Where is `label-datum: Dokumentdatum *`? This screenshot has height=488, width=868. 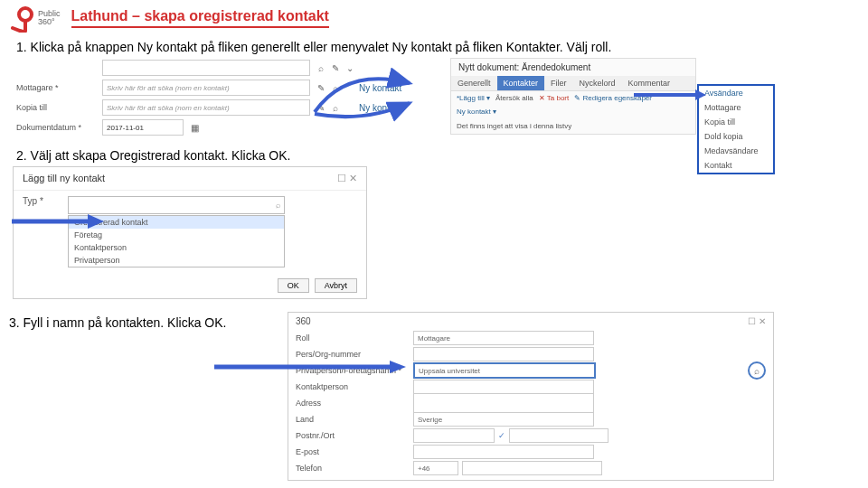 label-datum: Dokumentdatum * is located at coordinates (60, 127).